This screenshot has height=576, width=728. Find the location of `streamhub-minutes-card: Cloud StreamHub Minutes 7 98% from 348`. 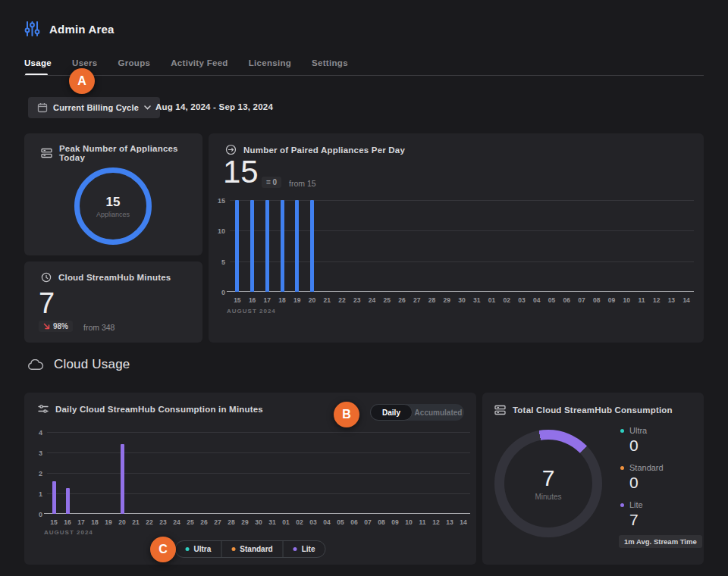

streamhub-minutes-card: Cloud StreamHub Minutes 7 98% from 348 is located at coordinates (114, 302).